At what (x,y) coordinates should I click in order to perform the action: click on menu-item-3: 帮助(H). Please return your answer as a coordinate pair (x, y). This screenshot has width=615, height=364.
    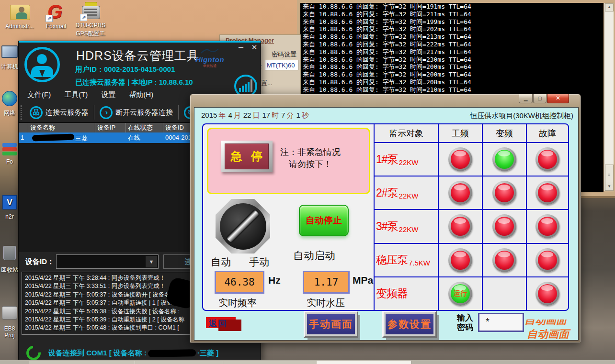
    Looking at the image, I should click on (141, 95).